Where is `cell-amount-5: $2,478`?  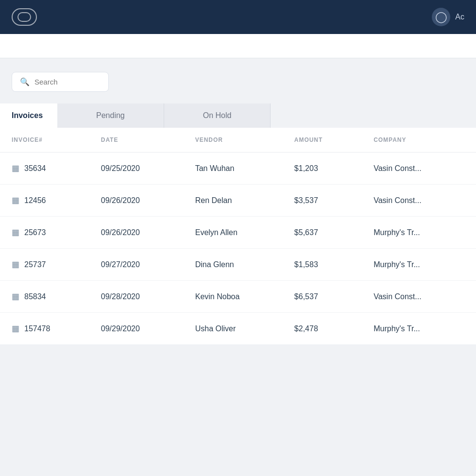 cell-amount-5: $2,478 is located at coordinates (323, 329).